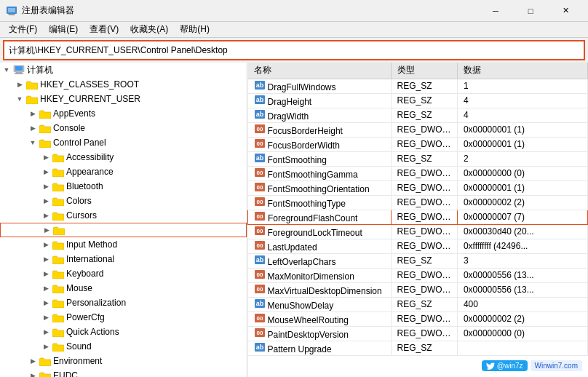  I want to click on registry-row: 00ForegroundFlashCountREG_DWORD0x0000000…, so click(418, 217).